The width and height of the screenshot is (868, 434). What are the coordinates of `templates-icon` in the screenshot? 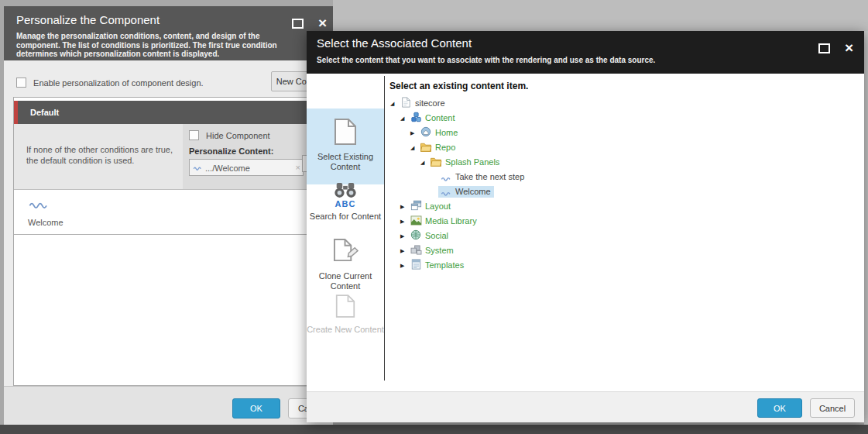 It's located at (416, 267).